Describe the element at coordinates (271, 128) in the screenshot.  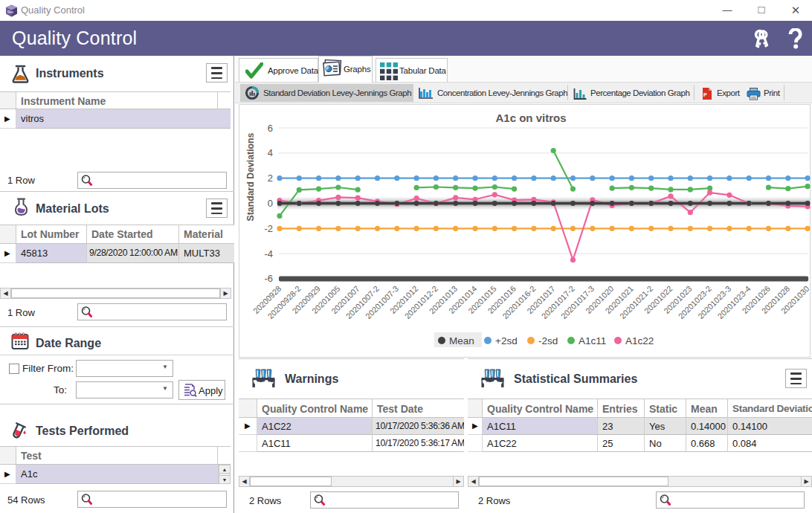
I see `svg-text: 6` at that location.